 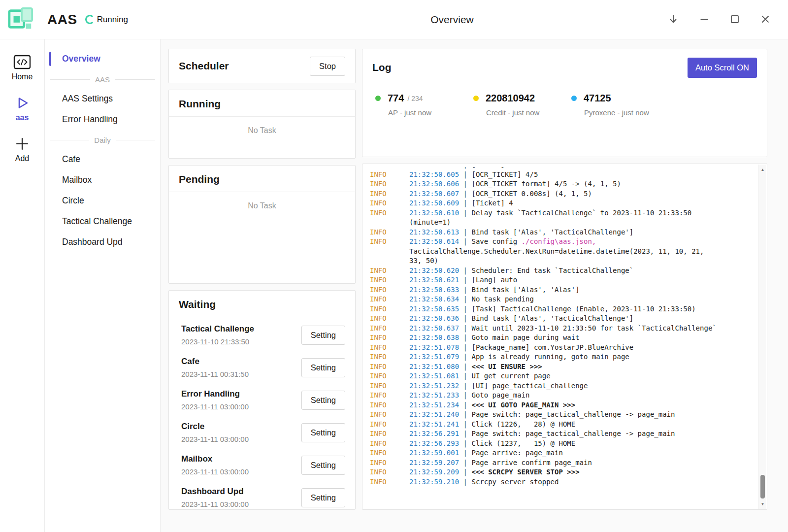 What do you see at coordinates (22, 144) in the screenshot?
I see `plus-icon` at bounding box center [22, 144].